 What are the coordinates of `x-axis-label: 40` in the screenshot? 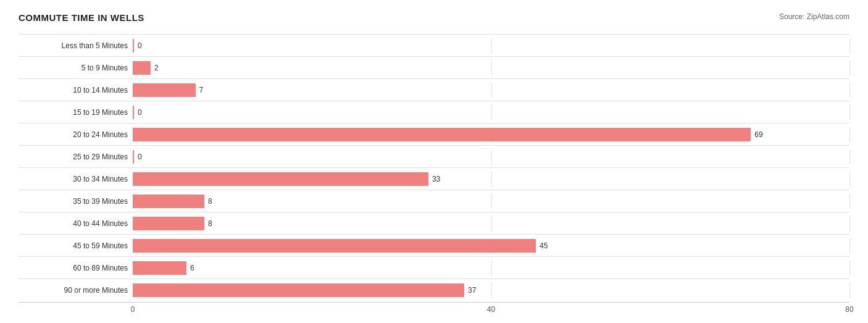 It's located at (491, 309).